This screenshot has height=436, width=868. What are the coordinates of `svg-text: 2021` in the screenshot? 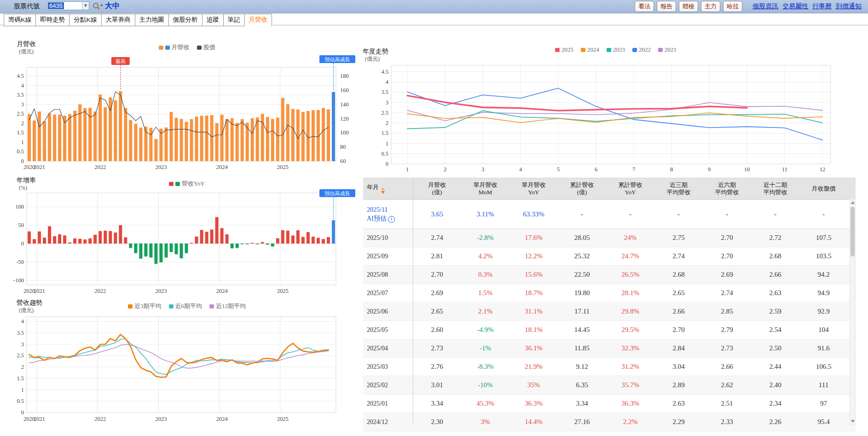 It's located at (40, 419).